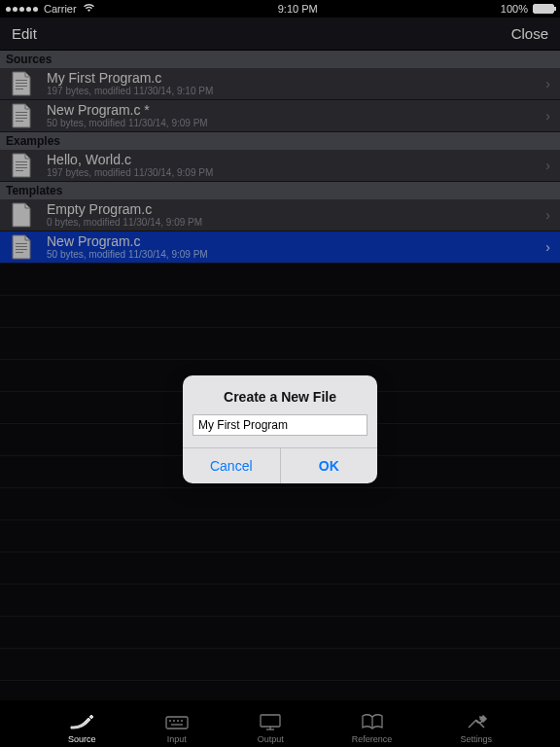  What do you see at coordinates (527, 9) in the screenshot?
I see `status-right: 100%` at bounding box center [527, 9].